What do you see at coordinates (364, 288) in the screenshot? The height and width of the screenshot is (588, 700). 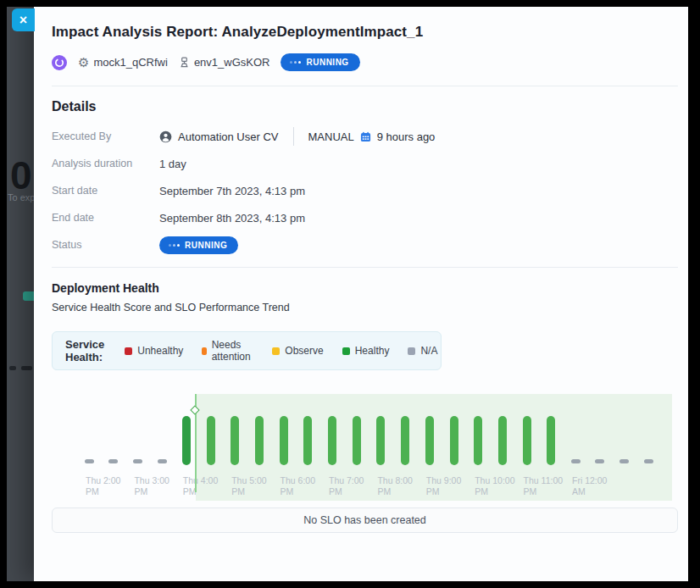 I see `deployment-health-heading: Deployment Health` at bounding box center [364, 288].